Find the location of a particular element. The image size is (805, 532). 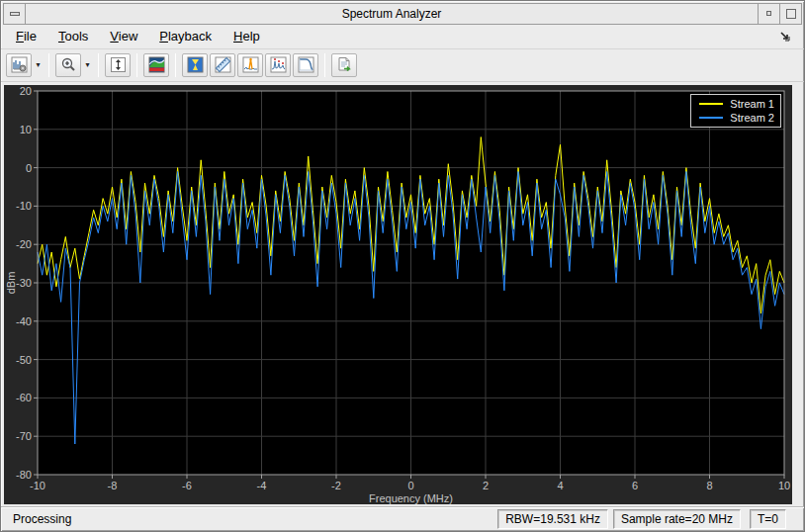

spectrum-display-icon is located at coordinates (156, 65).